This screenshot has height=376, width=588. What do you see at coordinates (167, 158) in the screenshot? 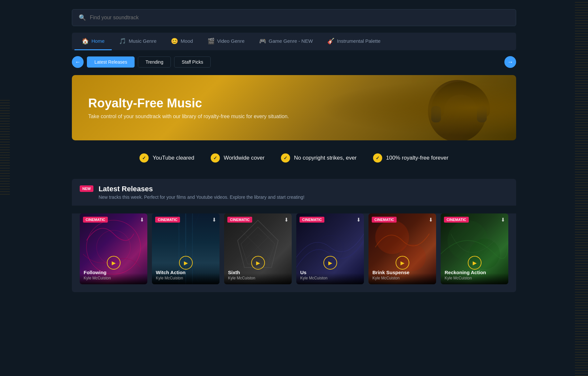
I see `badge-youtube: ✓ YouTube cleared` at bounding box center [167, 158].